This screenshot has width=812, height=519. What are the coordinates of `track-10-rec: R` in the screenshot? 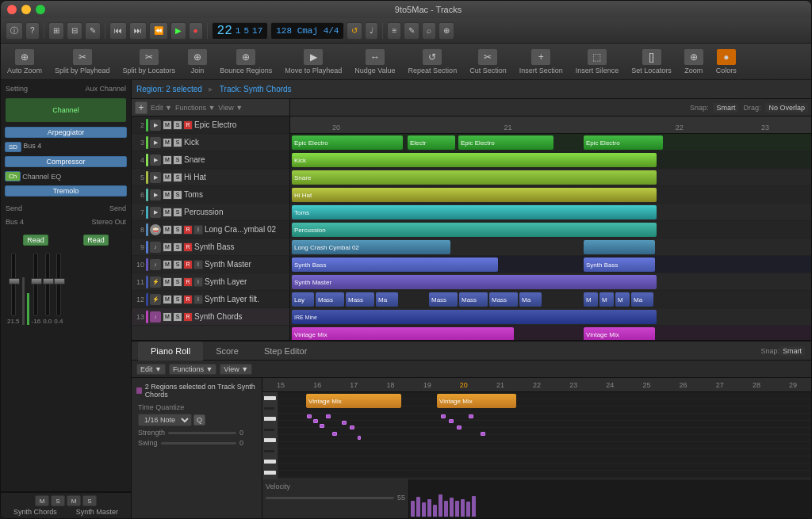 It's located at (188, 265).